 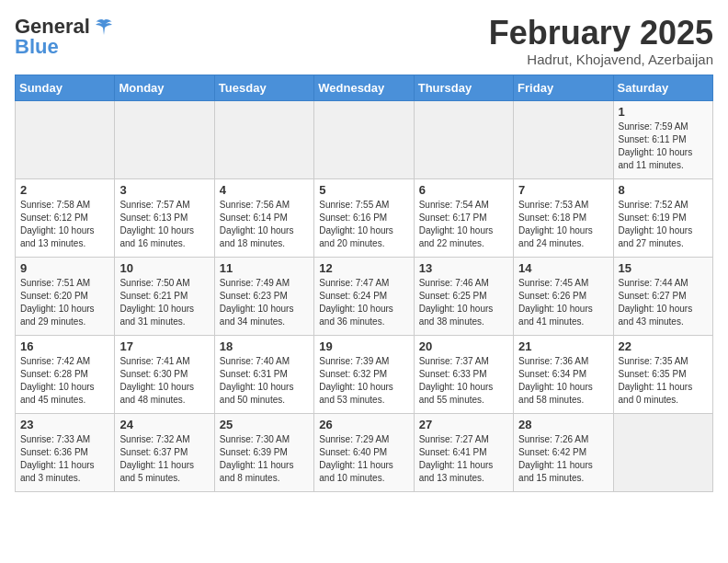 What do you see at coordinates (364, 217) in the screenshot?
I see `calendar-cell: 5Sunrise: 7:55 AM Sunset: 6:16 PM Daylig…` at bounding box center [364, 217].